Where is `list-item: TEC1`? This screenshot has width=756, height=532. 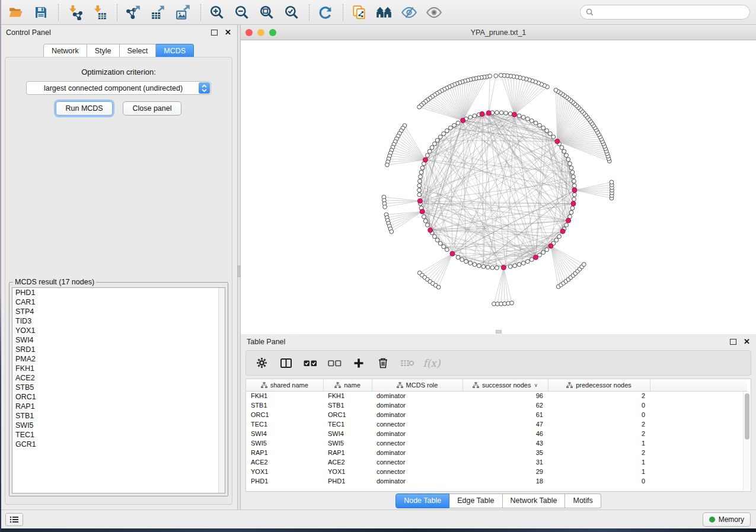 list-item: TEC1 is located at coordinates (119, 435).